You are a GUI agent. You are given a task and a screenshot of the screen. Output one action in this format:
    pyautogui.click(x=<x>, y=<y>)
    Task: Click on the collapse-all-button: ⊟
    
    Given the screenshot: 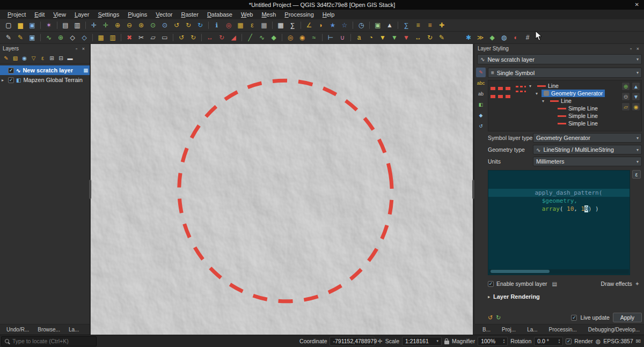 What is the action you would take?
    pyautogui.click(x=61, y=58)
    